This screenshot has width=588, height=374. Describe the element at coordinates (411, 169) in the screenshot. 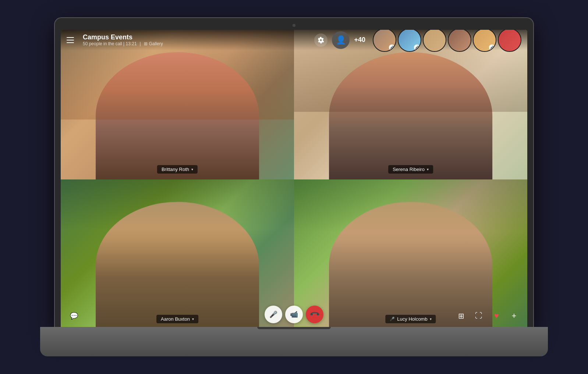

I see `name-badge-serena: Serena Ribeiro ▾` at that location.